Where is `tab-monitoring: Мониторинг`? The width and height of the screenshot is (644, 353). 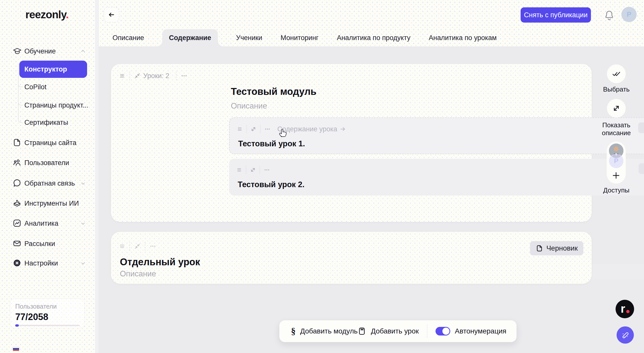 tab-monitoring: Мониторинг is located at coordinates (300, 38).